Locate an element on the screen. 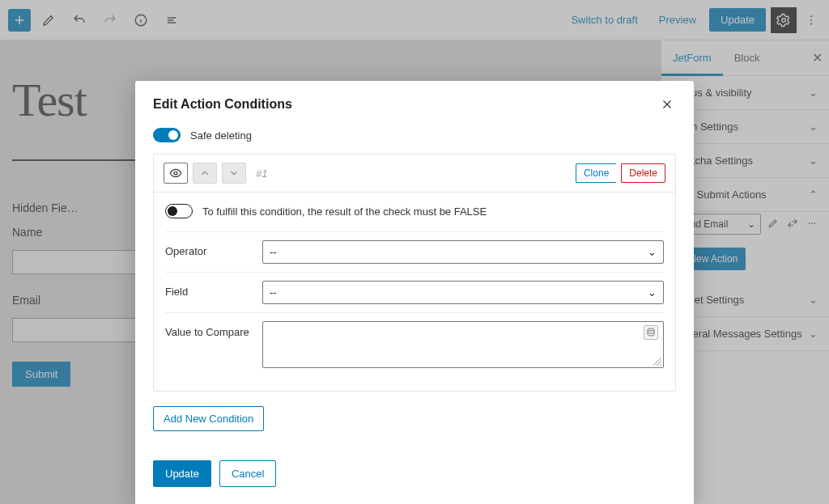 Image resolution: width=829 pixels, height=504 pixels. modal-title: Edit Action Conditions is located at coordinates (223, 104).